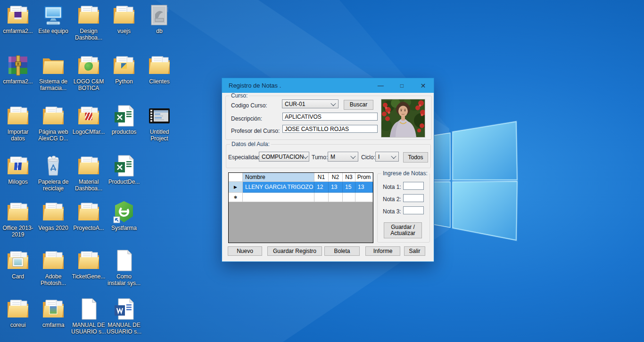  Describe the element at coordinates (124, 317) in the screenshot. I see `desktop-icon-manual-de-usuario-2: MANUAL DE USUARIO s...` at that location.